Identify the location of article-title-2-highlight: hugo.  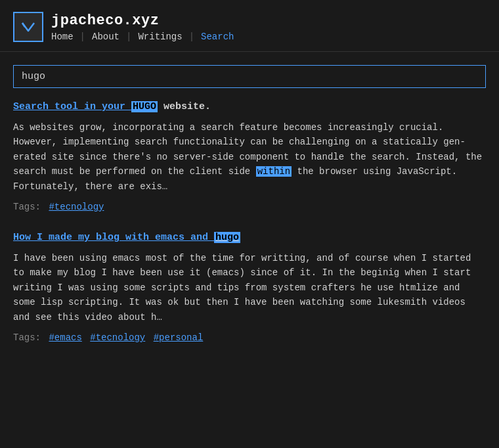
(227, 238).